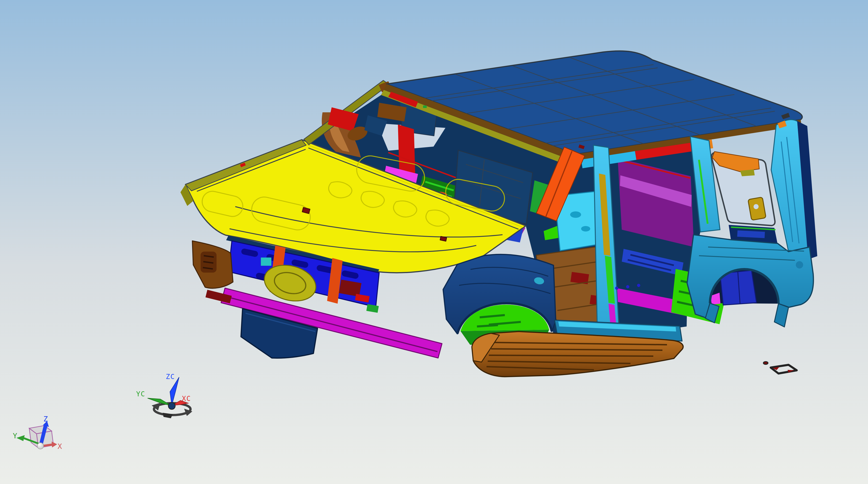 The height and width of the screenshot is (484, 868). What do you see at coordinates (40, 446) in the screenshot?
I see `datum-origin-ball` at bounding box center [40, 446].